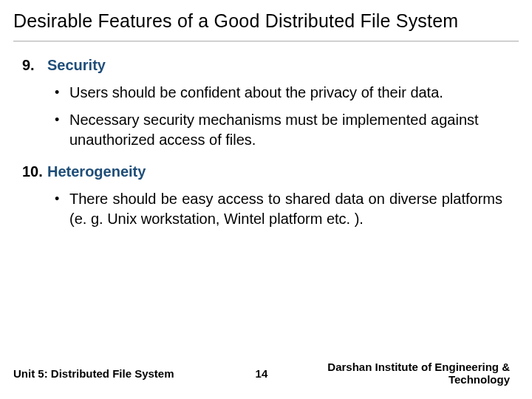 The image size is (532, 399). Describe the element at coordinates (286, 130) in the screenshot. I see `bullet-text: Necessary security mechanisms must be im…` at that location.